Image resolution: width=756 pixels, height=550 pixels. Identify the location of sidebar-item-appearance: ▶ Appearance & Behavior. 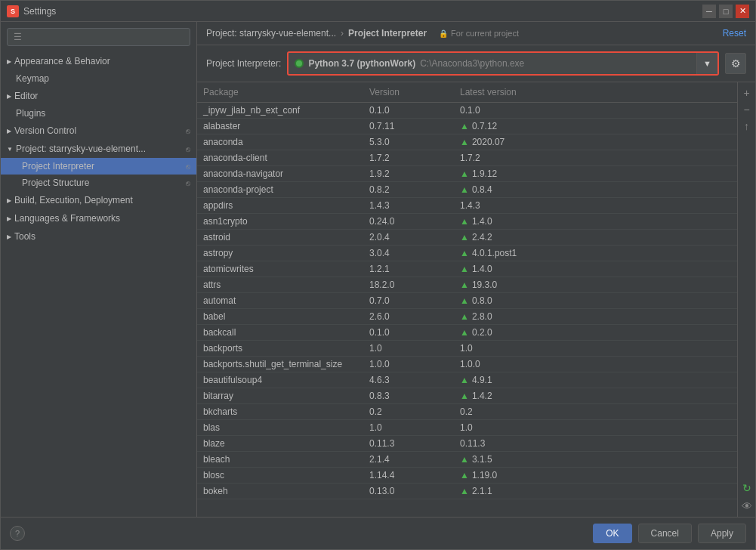
(98, 61).